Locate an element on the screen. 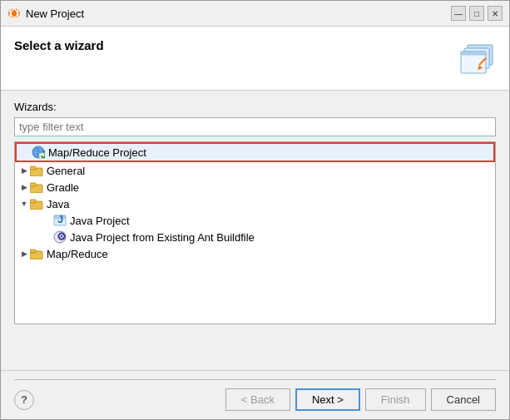 Image resolution: width=510 pixels, height=420 pixels. wizards-label: Wizards: is located at coordinates (255, 106).